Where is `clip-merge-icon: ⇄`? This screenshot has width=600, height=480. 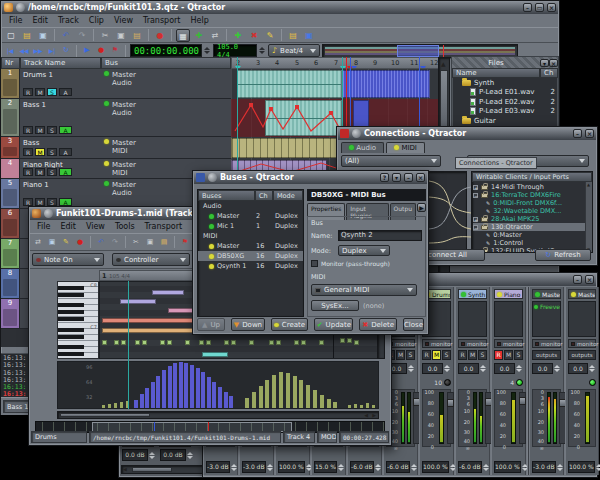 clip-merge-icon: ⇄ is located at coordinates (215, 36).